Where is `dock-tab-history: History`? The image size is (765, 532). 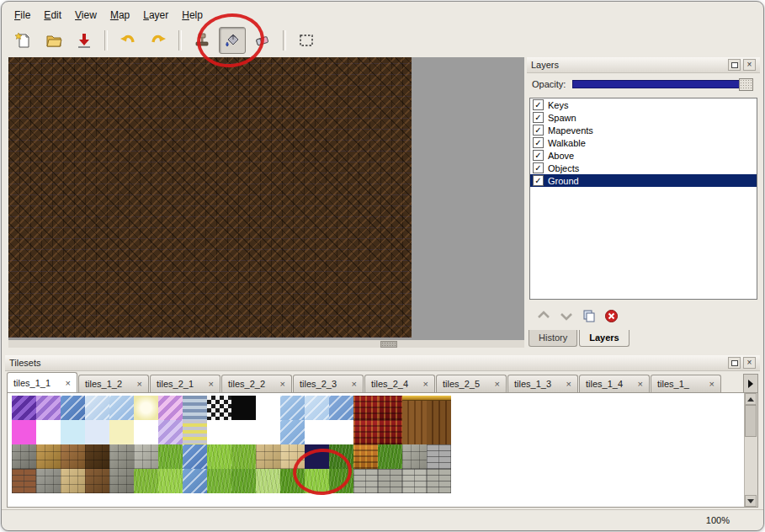
dock-tab-history: History is located at coordinates (553, 338).